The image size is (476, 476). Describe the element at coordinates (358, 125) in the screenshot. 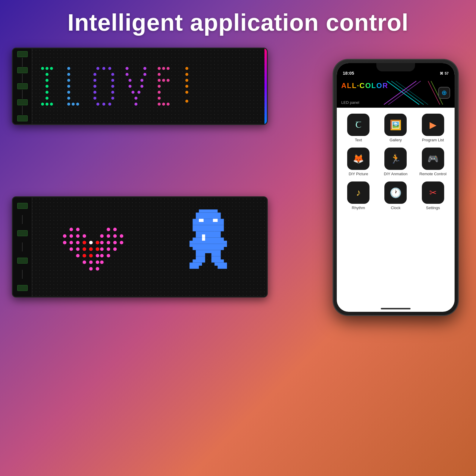

I see `text-app-icon: Ꞇ` at that location.